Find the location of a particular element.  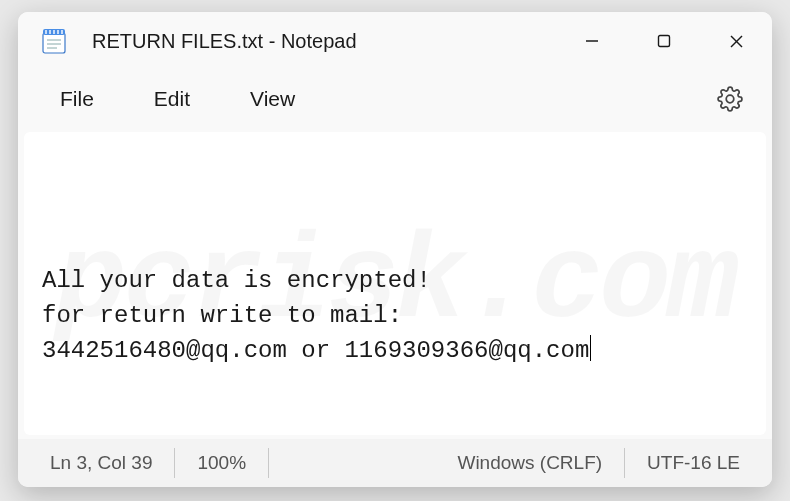

maximize-button is located at coordinates (664, 41).